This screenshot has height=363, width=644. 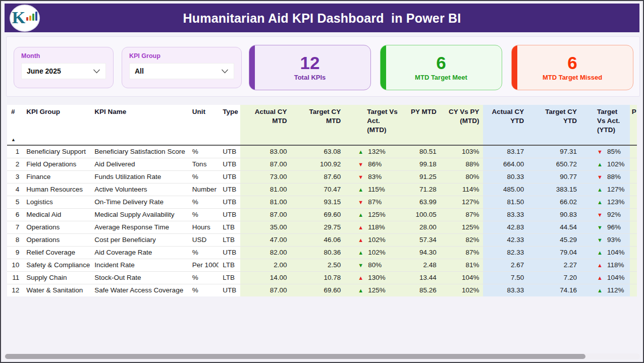 What do you see at coordinates (572, 64) in the screenshot?
I see `mtd-target-missed-card-value: 6` at bounding box center [572, 64].